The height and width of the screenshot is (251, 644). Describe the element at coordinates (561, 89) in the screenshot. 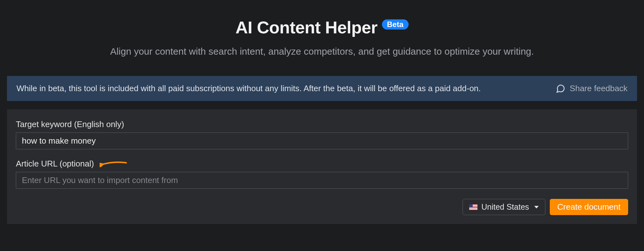

I see `comment-icon` at that location.